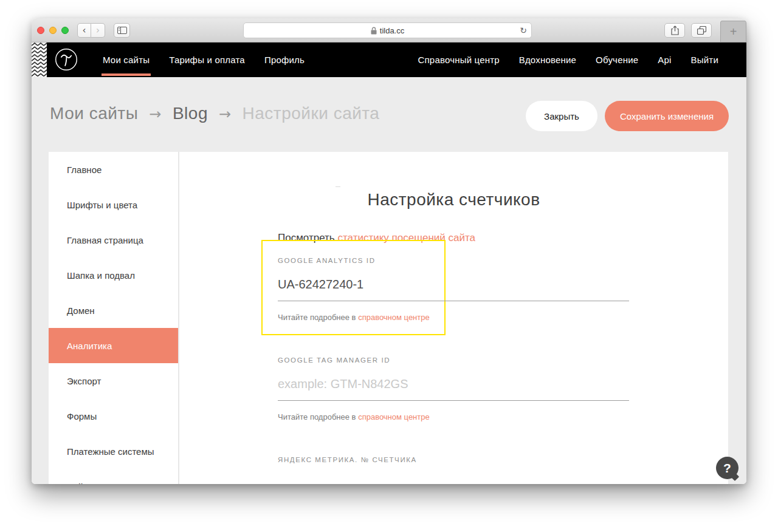  I want to click on reload-icon: ↻, so click(523, 30).